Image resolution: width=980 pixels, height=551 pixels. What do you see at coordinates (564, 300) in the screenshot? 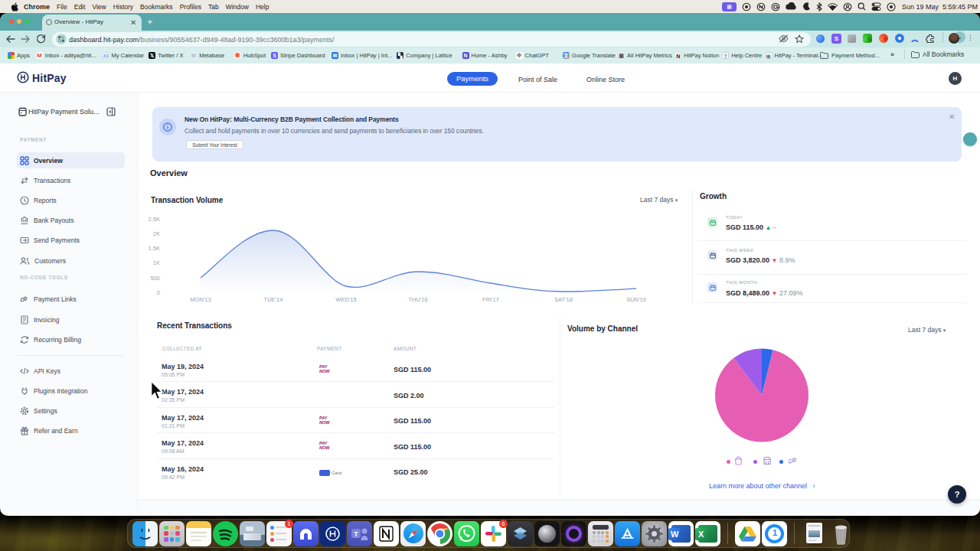
I see `svg-text: SAT'18` at bounding box center [564, 300].